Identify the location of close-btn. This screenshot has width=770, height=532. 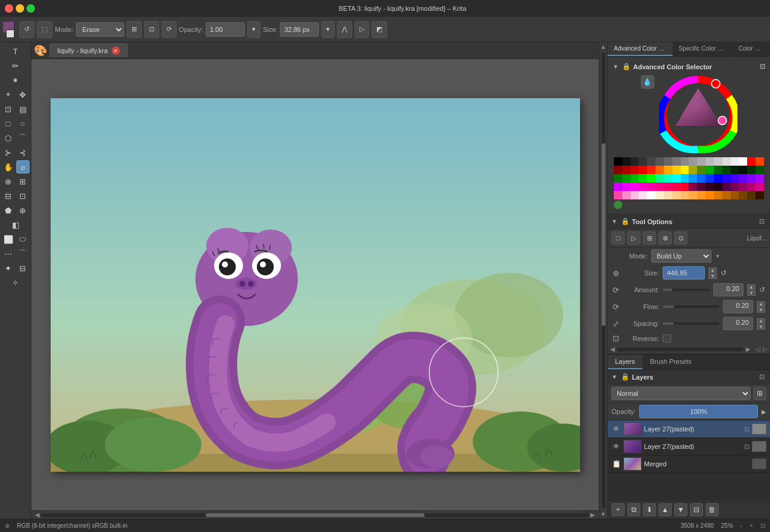
(9, 8).